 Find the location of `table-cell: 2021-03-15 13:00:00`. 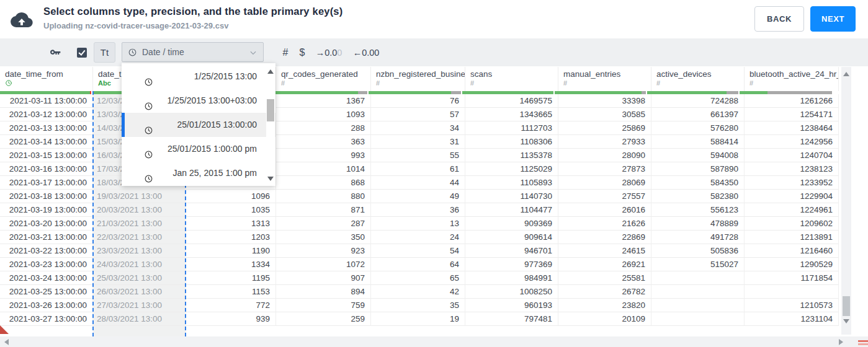

table-cell: 2021-03-15 13:00:00 is located at coordinates (47, 156).